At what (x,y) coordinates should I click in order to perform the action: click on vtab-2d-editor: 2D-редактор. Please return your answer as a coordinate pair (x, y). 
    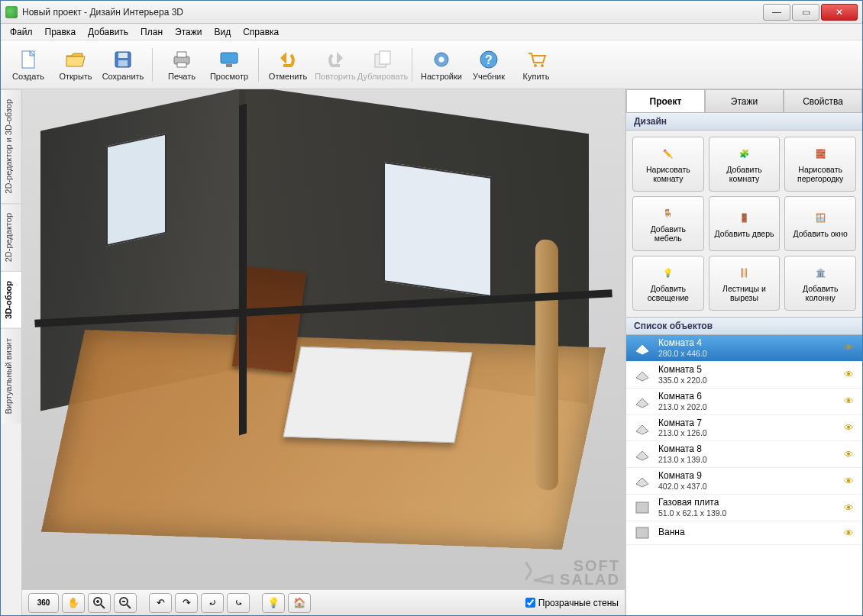
    Looking at the image, I should click on (11, 237).